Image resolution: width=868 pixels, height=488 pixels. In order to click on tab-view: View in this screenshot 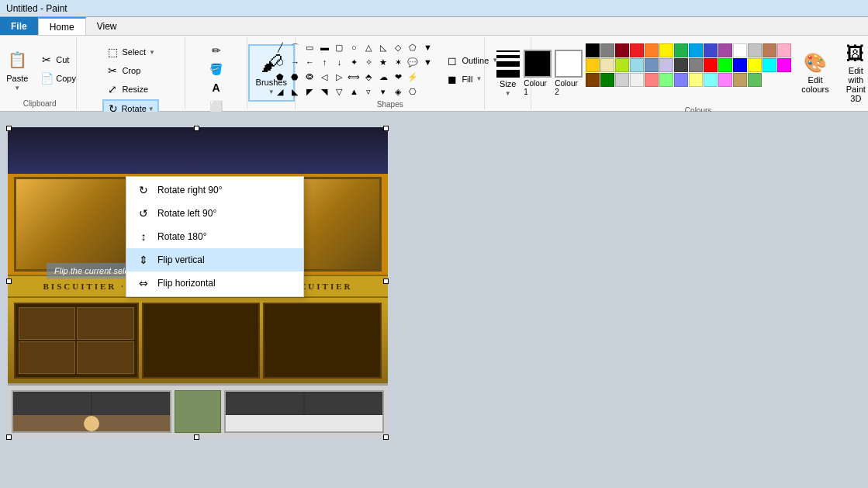, I will do `click(107, 26)`.